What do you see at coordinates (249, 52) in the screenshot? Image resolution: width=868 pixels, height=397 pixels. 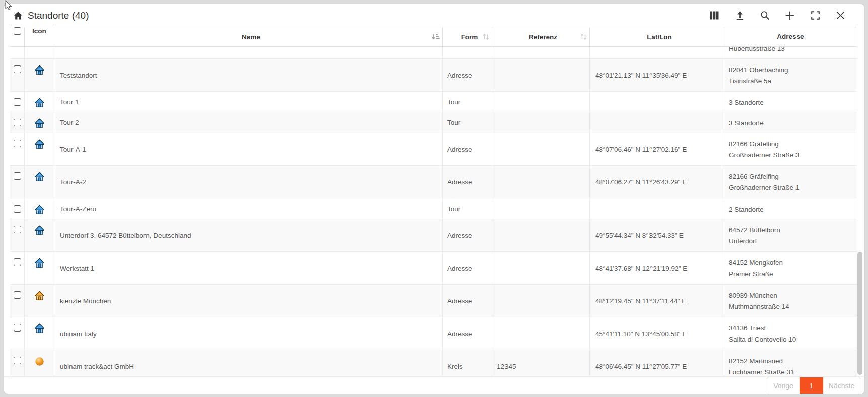 I see `row-name` at bounding box center [249, 52].